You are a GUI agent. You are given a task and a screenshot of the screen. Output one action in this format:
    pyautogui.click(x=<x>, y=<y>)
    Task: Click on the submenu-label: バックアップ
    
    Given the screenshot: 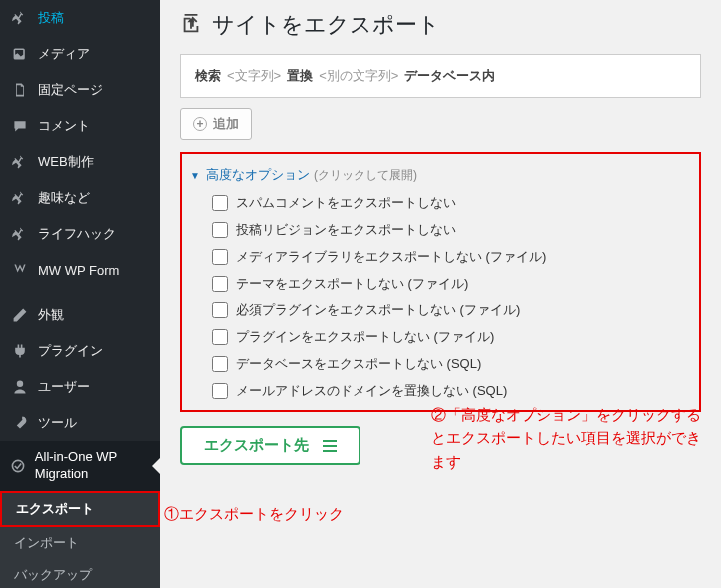 What is the action you would take?
    pyautogui.click(x=53, y=575)
    